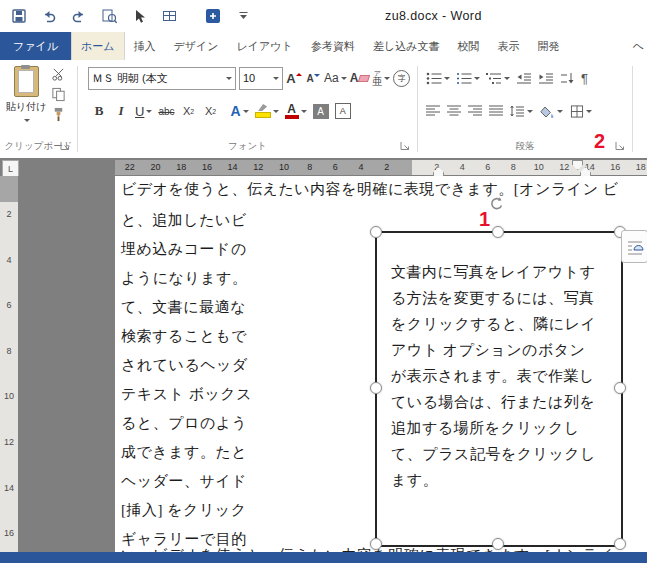 This screenshot has width=647, height=563. Describe the element at coordinates (19, 16) in the screenshot. I see `save-button` at that location.